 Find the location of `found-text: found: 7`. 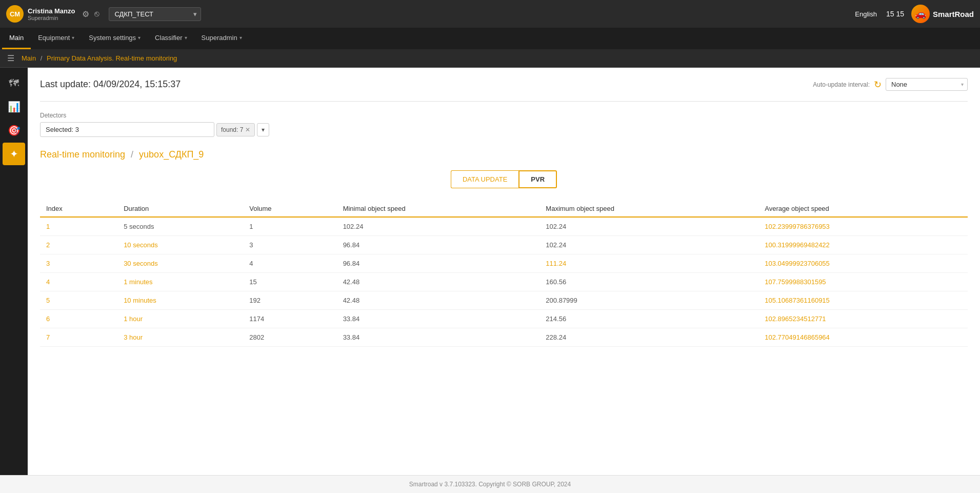

found-text: found: 7 is located at coordinates (232, 130).